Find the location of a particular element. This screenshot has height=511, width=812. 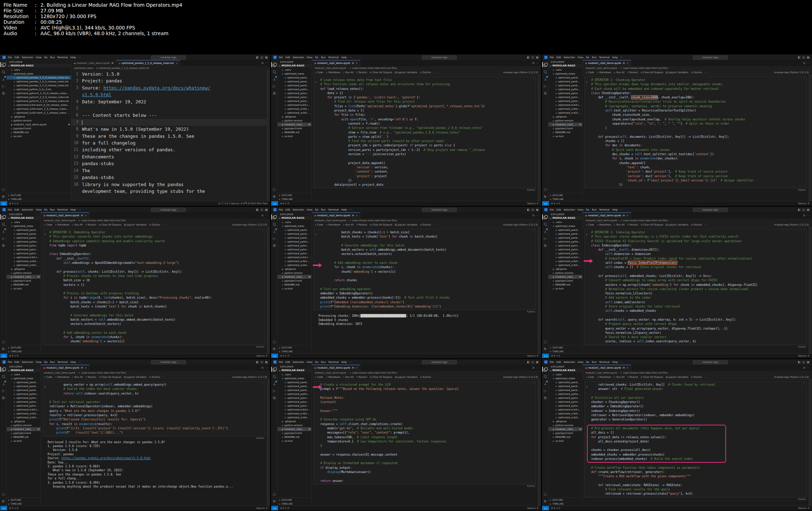

split-editor-icon: ⊟ is located at coordinates (804, 368).